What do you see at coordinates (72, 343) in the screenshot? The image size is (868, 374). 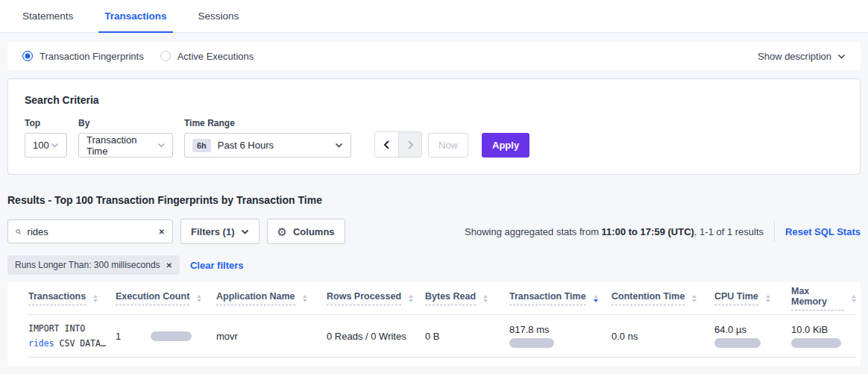 I see `statement-line2: rides CSV DATA…` at bounding box center [72, 343].